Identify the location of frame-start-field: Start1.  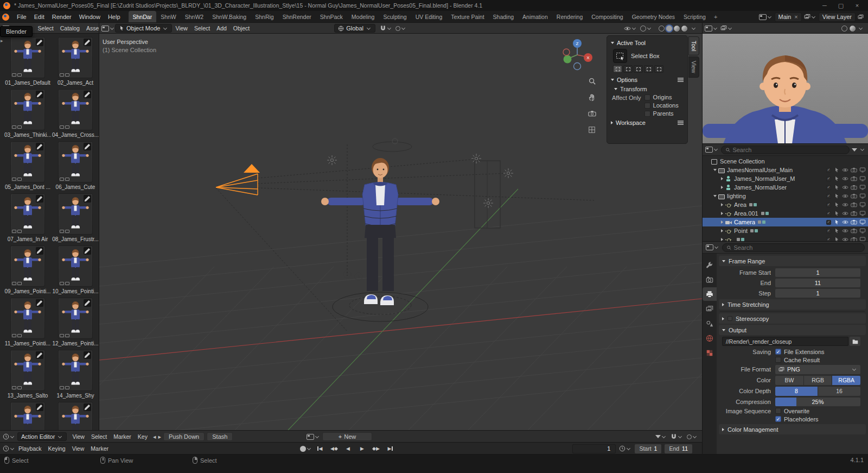
(648, 449).